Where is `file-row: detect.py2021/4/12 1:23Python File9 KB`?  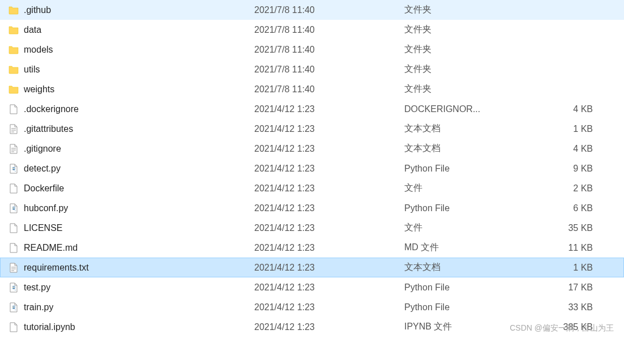 file-row: detect.py2021/4/12 1:23Python File9 KB is located at coordinates (312, 169).